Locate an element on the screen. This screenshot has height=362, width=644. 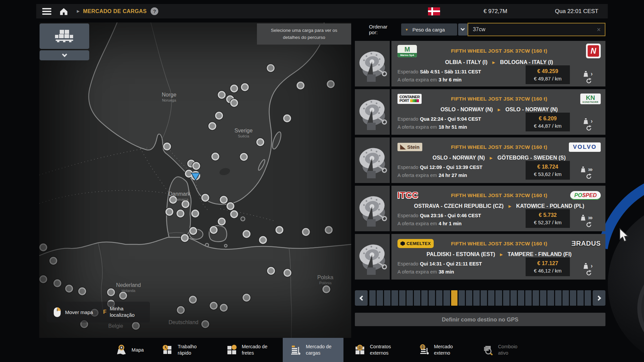
prev-page-button is located at coordinates (361, 298).